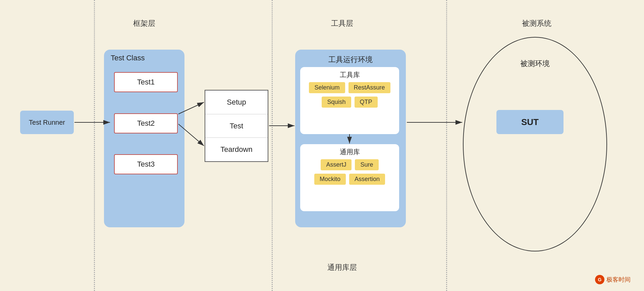  I want to click on test1-item: Test1, so click(146, 82).